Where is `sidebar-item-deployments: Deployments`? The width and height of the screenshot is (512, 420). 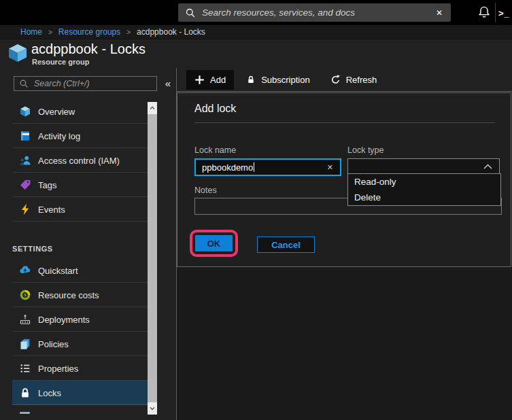
sidebar-item-deployments: Deployments is located at coordinates (73, 319).